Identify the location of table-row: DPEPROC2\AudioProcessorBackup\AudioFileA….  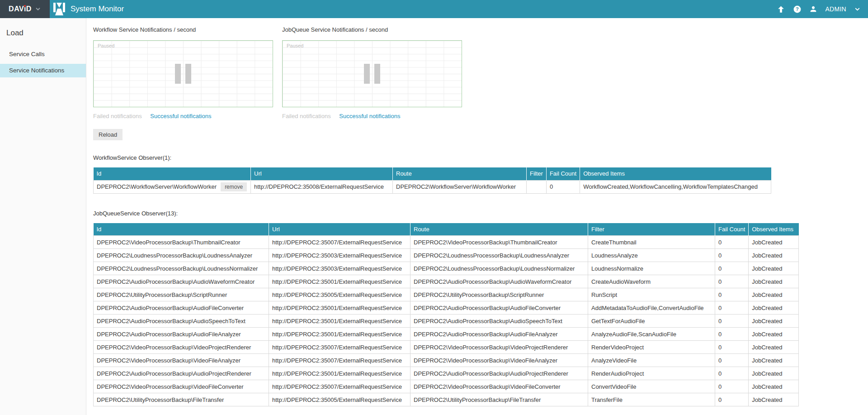
(446, 334).